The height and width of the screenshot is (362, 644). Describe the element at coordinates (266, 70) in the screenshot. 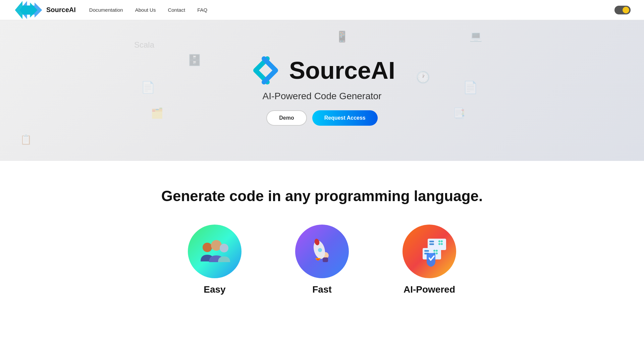

I see `hero-logo-icon` at that location.